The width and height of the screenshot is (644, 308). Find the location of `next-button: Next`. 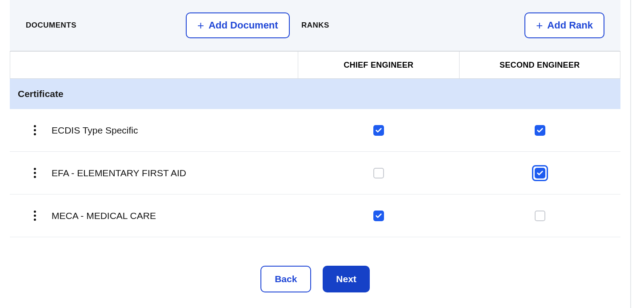

next-button: Next is located at coordinates (346, 279).